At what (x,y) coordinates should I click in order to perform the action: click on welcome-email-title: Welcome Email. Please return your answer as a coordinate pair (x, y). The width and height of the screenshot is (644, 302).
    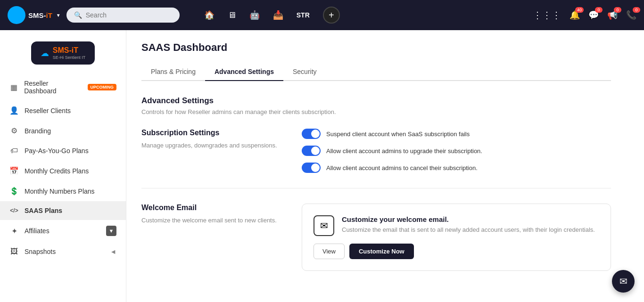
    Looking at the image, I should click on (212, 208).